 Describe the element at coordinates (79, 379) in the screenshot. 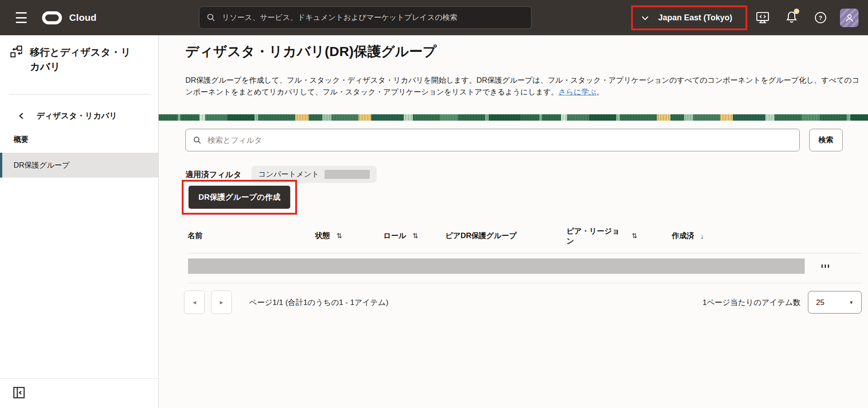

I see `sidebar-footer-divider` at that location.